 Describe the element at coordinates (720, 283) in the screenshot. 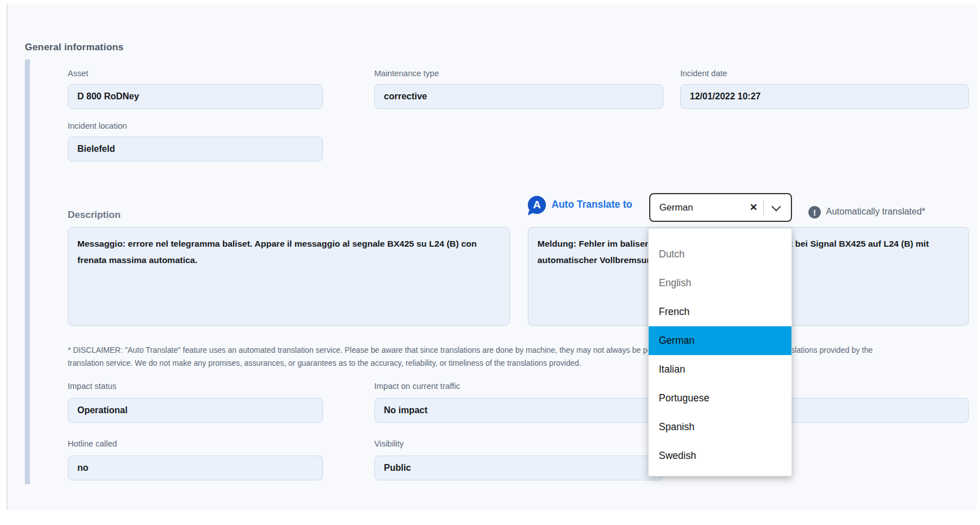

I see `dropdown-option-english: English` at that location.